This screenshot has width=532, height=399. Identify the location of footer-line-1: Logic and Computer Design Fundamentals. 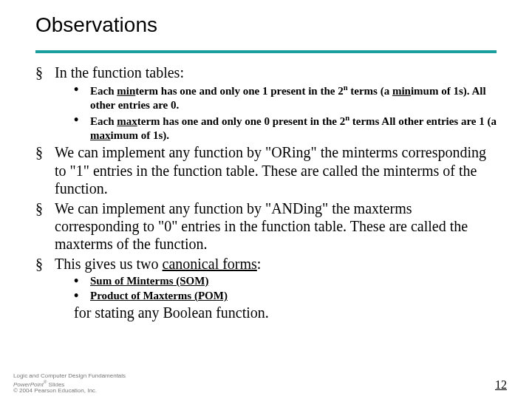
(69, 377).